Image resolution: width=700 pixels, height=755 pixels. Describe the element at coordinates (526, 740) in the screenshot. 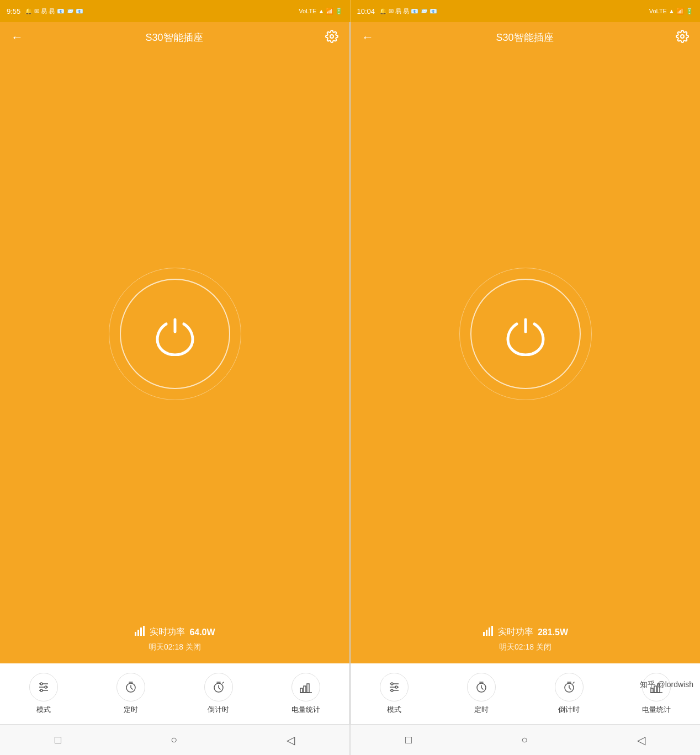

I see `right-nav: □ ○ ◁` at that location.